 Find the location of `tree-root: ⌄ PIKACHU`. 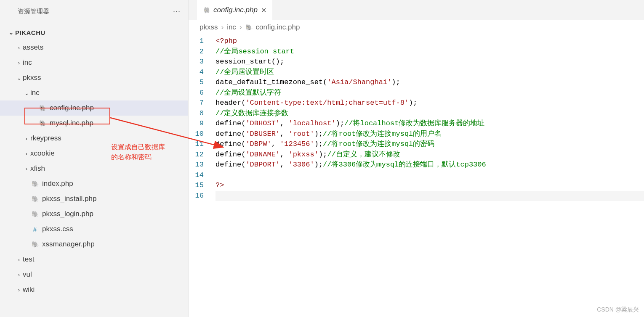

tree-root: ⌄ PIKACHU is located at coordinates (94, 32).